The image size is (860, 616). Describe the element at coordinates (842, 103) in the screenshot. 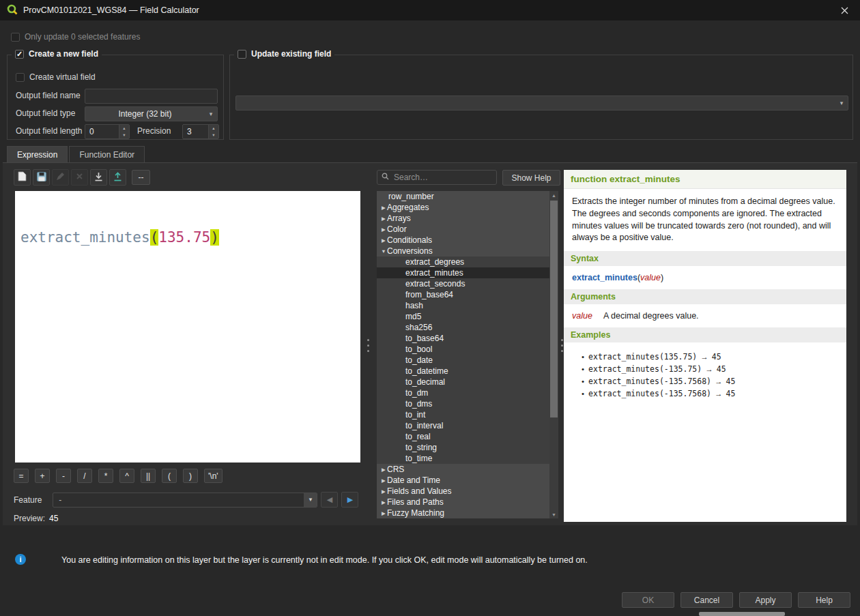

I see `chevron-down-icon: ▾` at that location.